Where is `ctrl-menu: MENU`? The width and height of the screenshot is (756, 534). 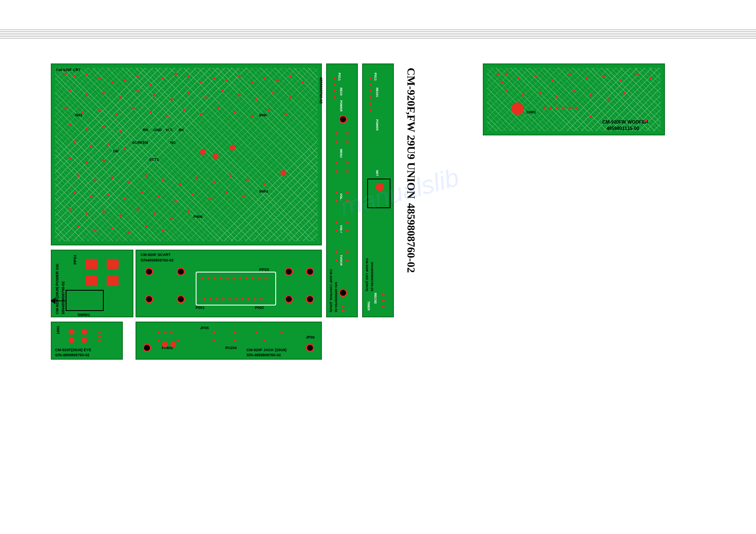
ctrl-menu: MENU is located at coordinates (341, 153).